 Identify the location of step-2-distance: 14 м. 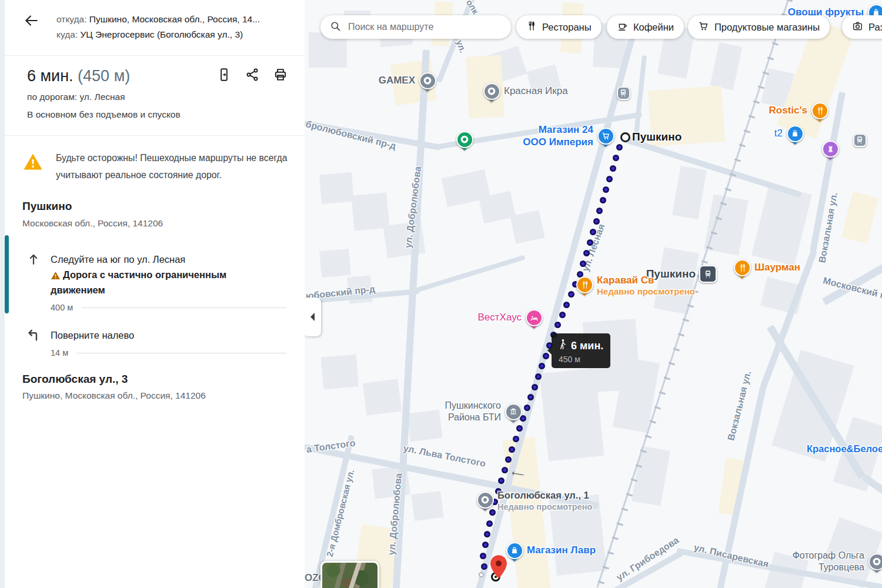
(59, 353).